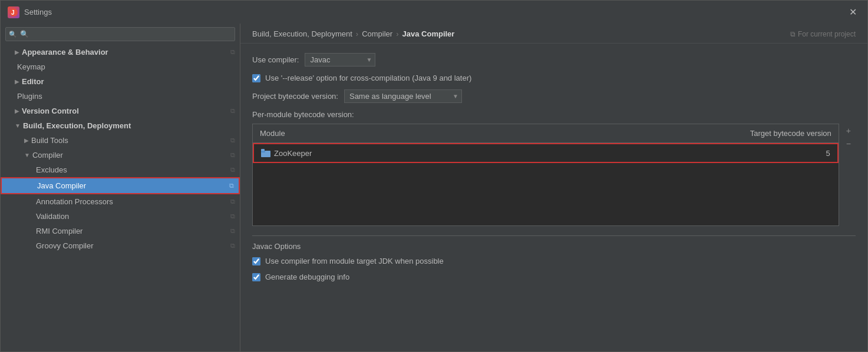 The height and width of the screenshot is (352, 868). Describe the element at coordinates (397, 34) in the screenshot. I see `breadcrumb-sep-2: ›` at that location.